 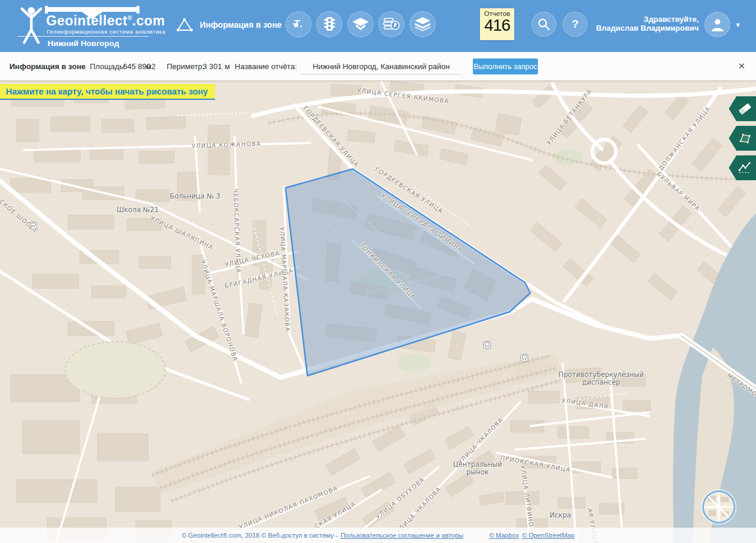 I want to click on traffic-light-icon, so click(x=329, y=24).